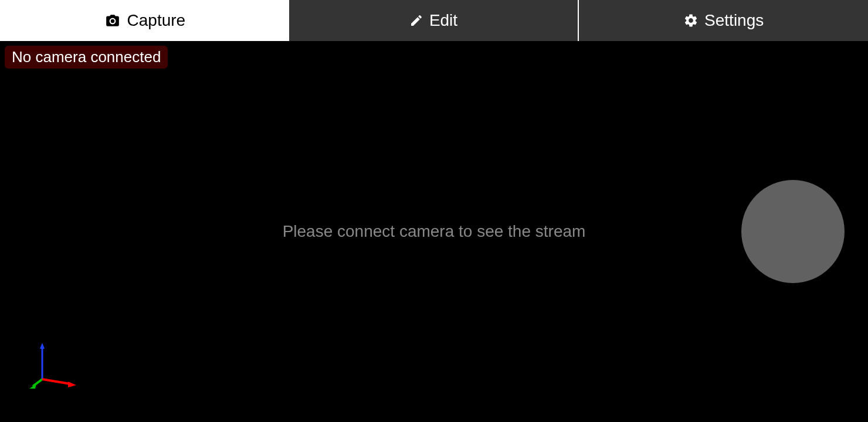  What do you see at coordinates (793, 232) in the screenshot?
I see `capture-button` at bounding box center [793, 232].